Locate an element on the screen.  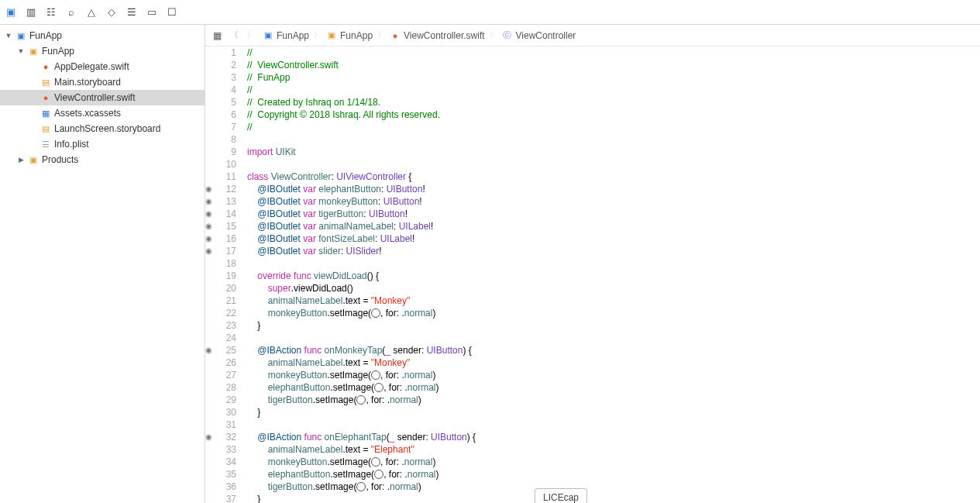
line-number: 27 is located at coordinates (227, 375).